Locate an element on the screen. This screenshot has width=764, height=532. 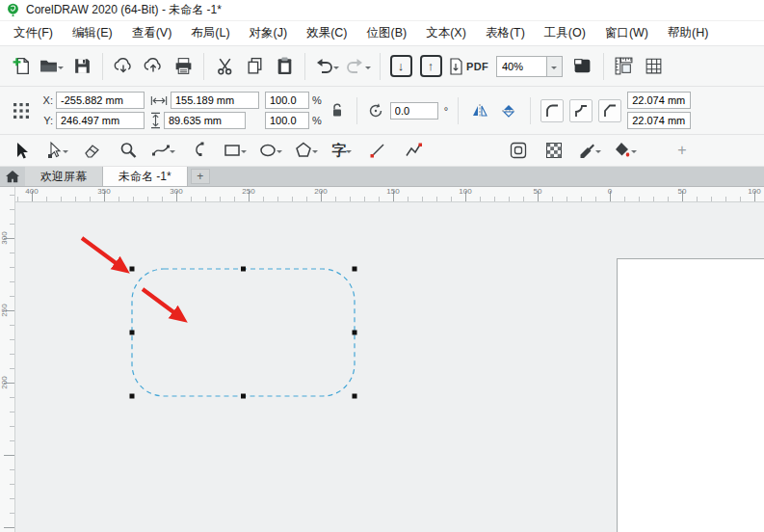
text-tool: 字 is located at coordinates (342, 150).